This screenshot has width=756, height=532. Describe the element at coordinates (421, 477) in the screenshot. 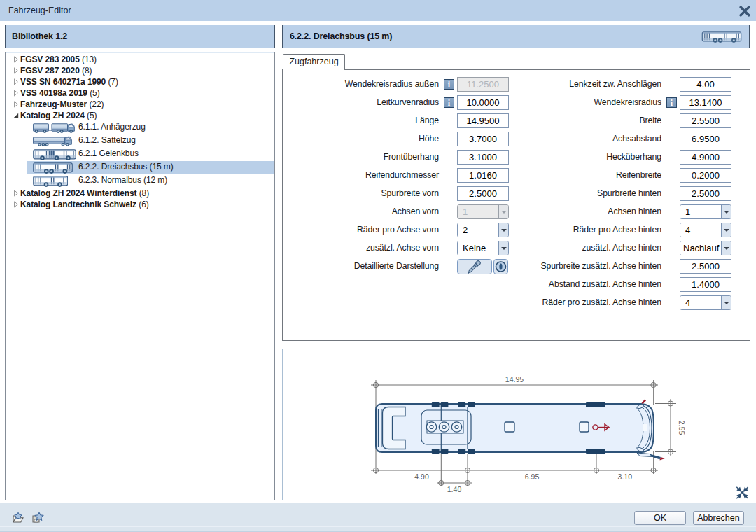

I see `svg-text: 4.90` at that location.